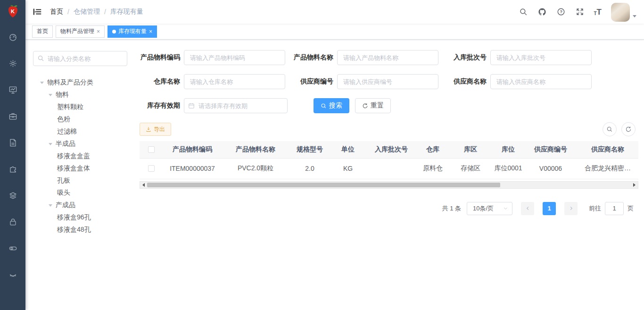 The height and width of the screenshot is (310, 644). What do you see at coordinates (37, 12) in the screenshot?
I see `hamburger-icon` at bounding box center [37, 12].